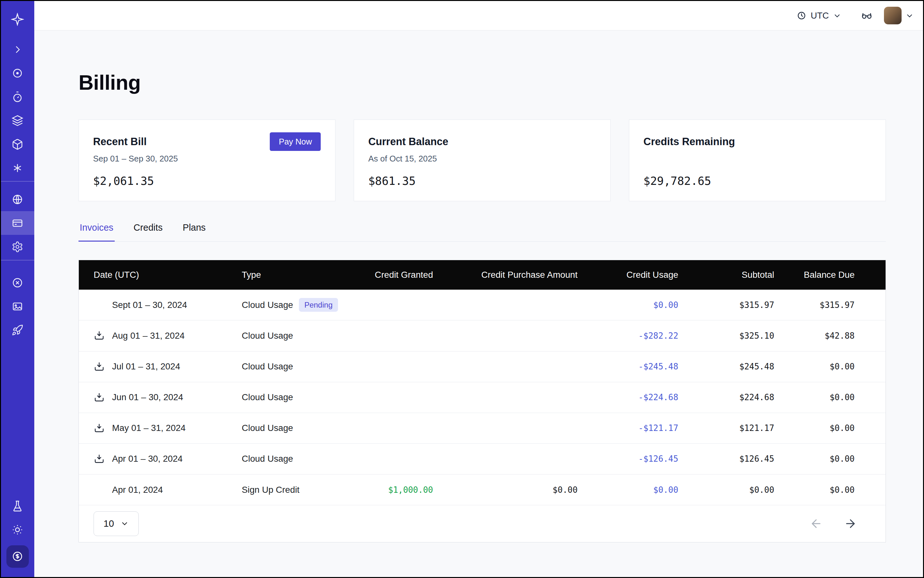 The image size is (924, 578). Describe the element at coordinates (505, 490) in the screenshot. I see `credit-purchase-amount: $0.00` at that location.